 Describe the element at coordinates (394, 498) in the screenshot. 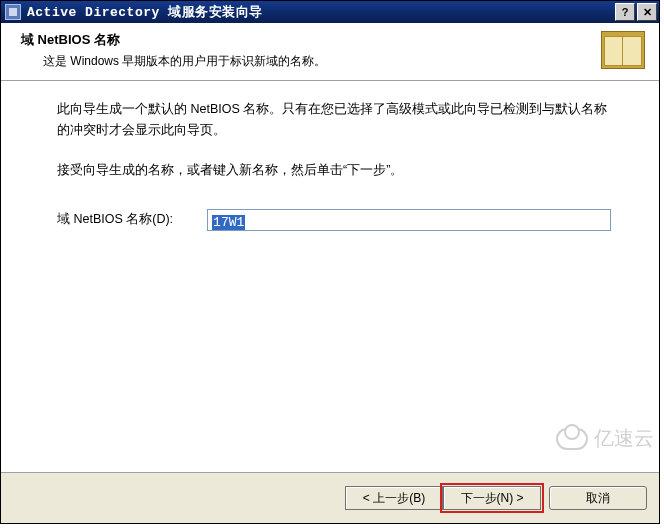

I see `back-button: < 上一步(B)` at that location.